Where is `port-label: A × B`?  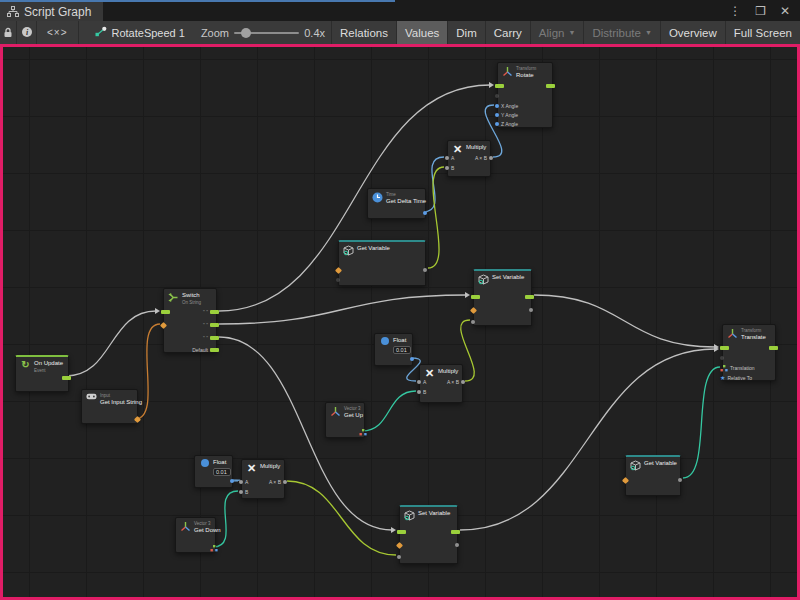
port-label: A × B is located at coordinates (481, 158).